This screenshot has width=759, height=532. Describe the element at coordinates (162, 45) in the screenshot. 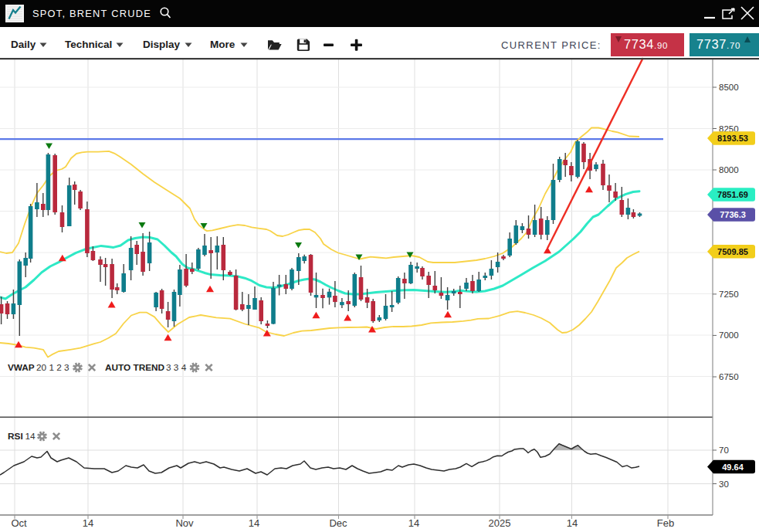

I see `svg-text: Display` at that location.